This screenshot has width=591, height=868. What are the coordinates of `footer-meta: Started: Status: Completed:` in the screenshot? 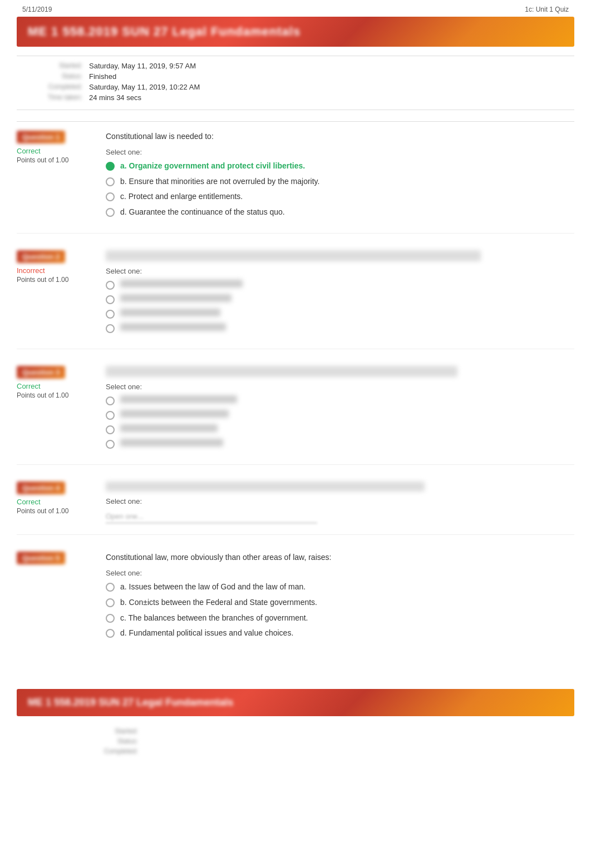 It's located at (296, 742).